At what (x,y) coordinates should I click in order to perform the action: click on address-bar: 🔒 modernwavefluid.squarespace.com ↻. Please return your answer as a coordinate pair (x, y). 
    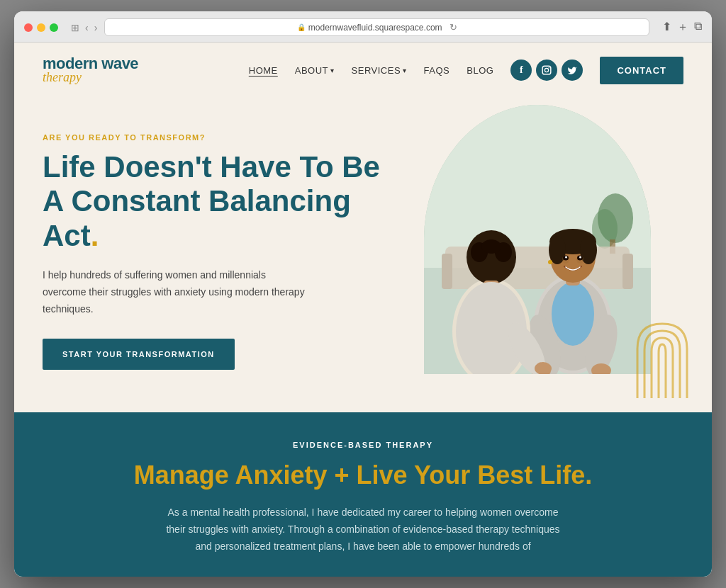
    Looking at the image, I should click on (377, 27).